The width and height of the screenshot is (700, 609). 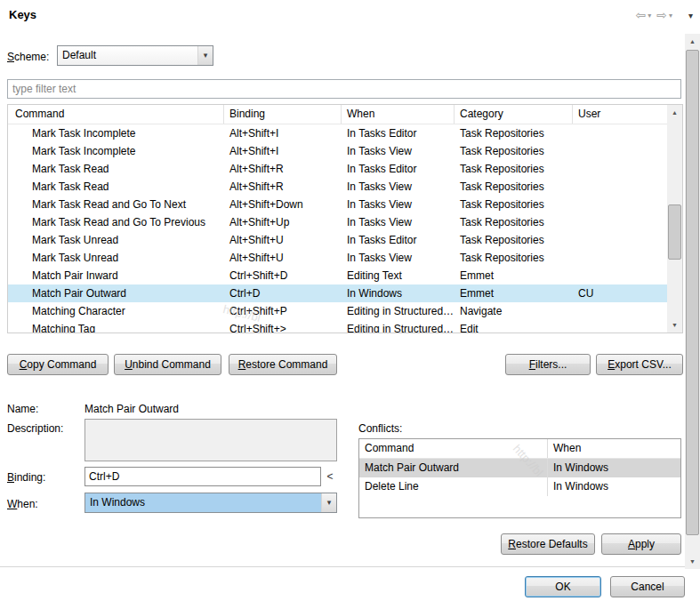 I want to click on cell-when: In Tasks View, so click(x=398, y=204).